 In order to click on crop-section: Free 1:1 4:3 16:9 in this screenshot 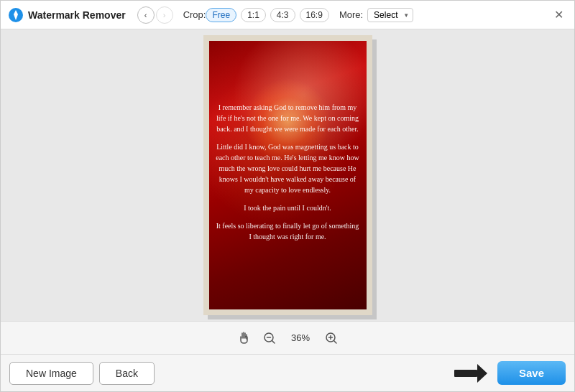, I will do `click(267, 15)`.